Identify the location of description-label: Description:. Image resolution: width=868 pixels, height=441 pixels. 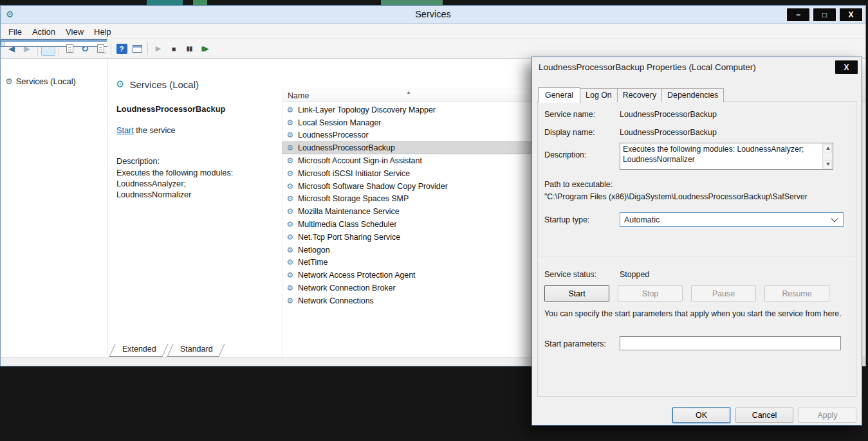
(138, 161).